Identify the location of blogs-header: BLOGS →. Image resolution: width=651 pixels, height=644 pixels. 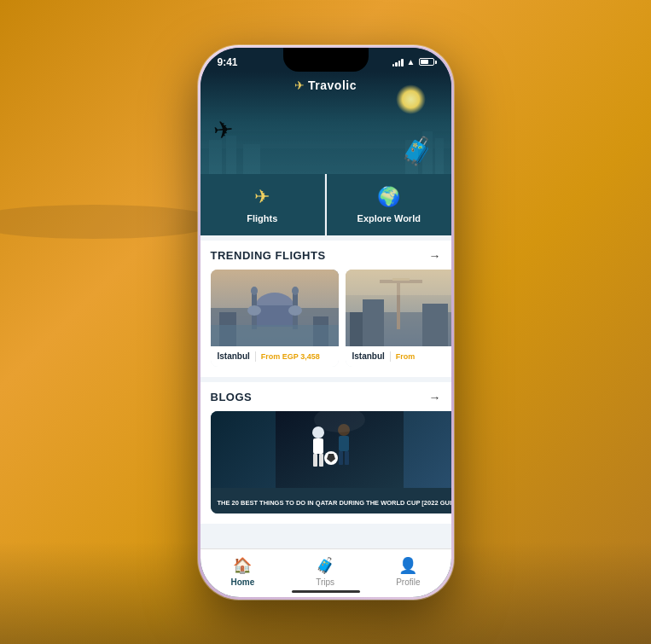
(326, 397).